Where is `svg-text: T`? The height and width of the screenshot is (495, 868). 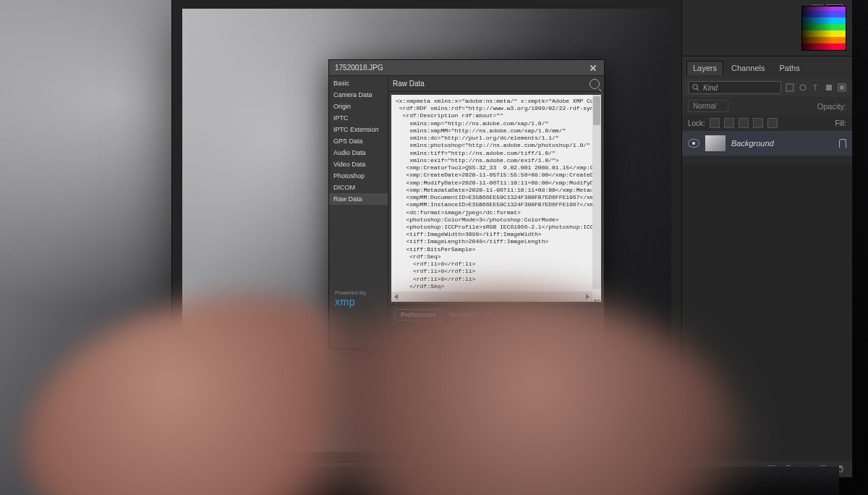
svg-text: T is located at coordinates (815, 88).